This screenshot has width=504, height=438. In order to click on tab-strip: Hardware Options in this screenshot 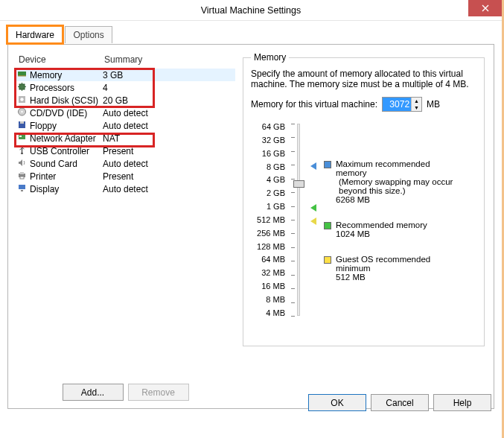, I will do `click(251, 34)`.